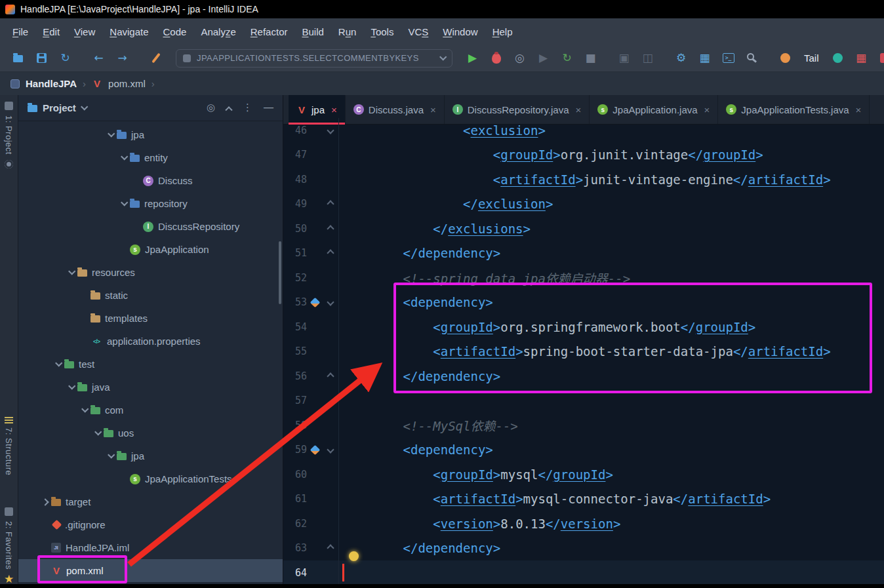 Image resolution: width=884 pixels, height=588 pixels. I want to click on settings-icon-button: ⚙, so click(681, 58).